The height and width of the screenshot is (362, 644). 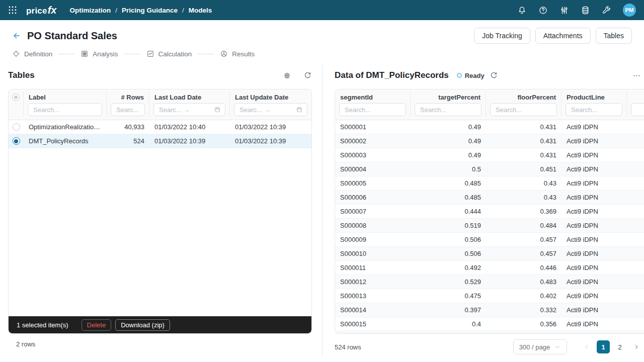 I want to click on column-header-load-date: Last Load Date, so click(x=190, y=97).